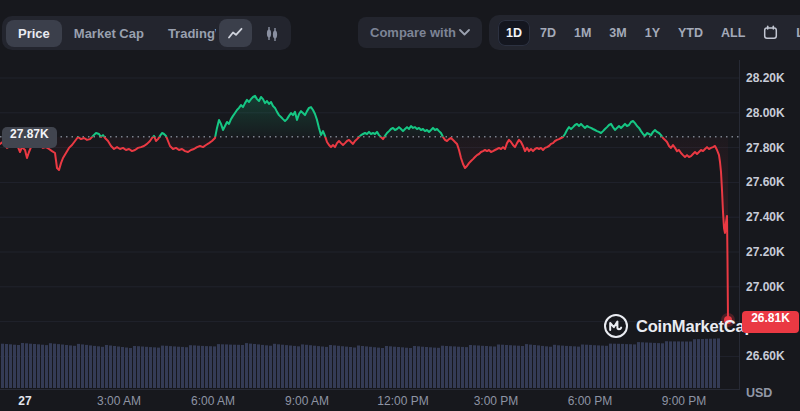 The image size is (800, 411). What do you see at coordinates (582, 33) in the screenshot?
I see `range-button-1m: 1M` at bounding box center [582, 33].